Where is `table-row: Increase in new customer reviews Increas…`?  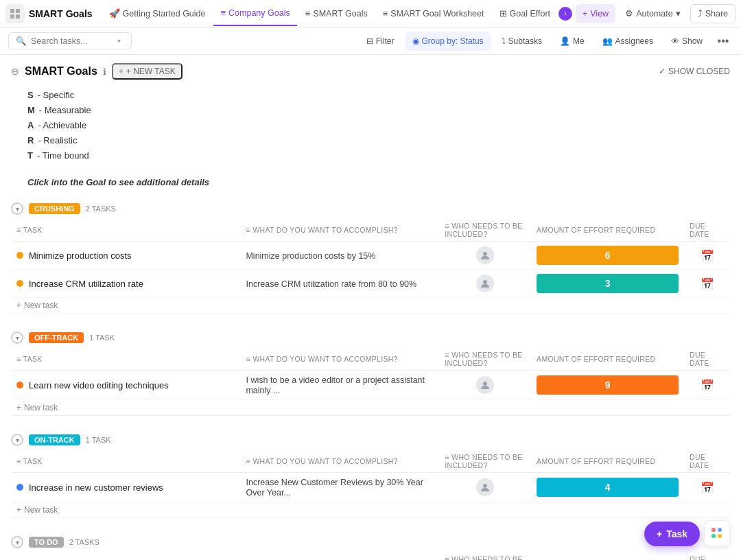
table-row: Increase in new customer reviews Increas… is located at coordinates (370, 487).